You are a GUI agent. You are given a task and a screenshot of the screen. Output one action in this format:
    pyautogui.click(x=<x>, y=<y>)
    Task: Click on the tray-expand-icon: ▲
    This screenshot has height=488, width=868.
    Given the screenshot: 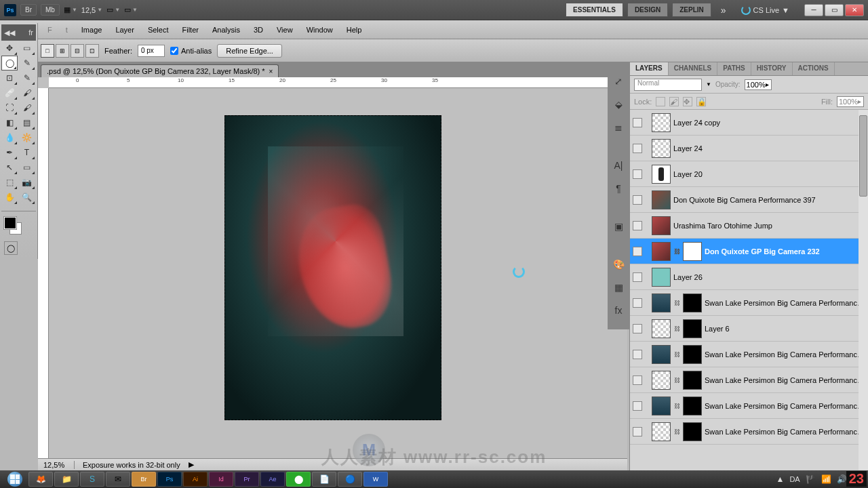 What is the action you would take?
    pyautogui.click(x=781, y=479)
    